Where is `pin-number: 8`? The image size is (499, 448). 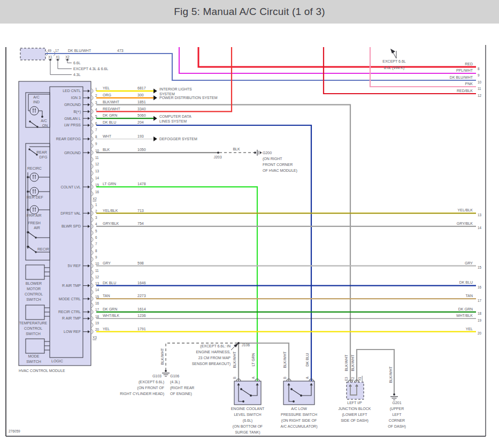
pin-number: 8 is located at coordinates (96, 250).